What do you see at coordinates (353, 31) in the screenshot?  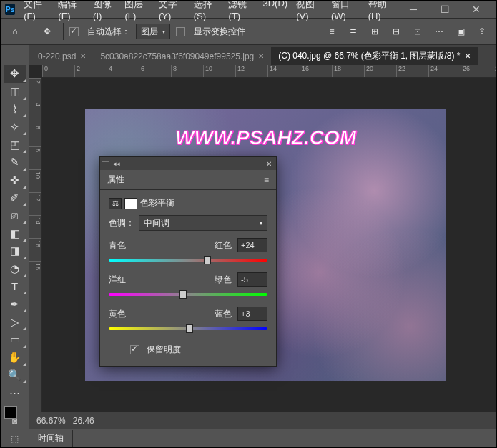 I see `align-icon-2: ≣` at bounding box center [353, 31].